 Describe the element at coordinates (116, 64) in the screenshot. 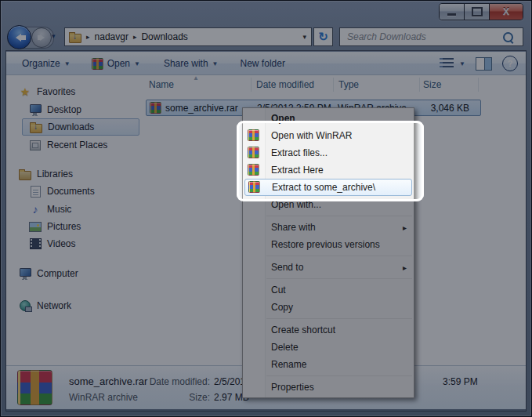

I see `open-button: Open ▼` at that location.